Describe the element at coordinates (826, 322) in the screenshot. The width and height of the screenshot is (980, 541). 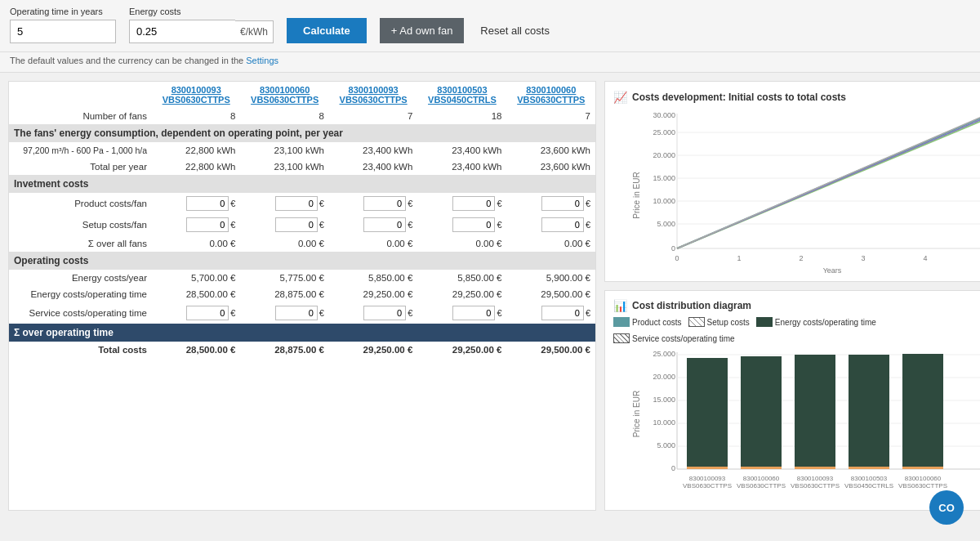
I see `legend-energy-operating-label: Energy costs/operating time` at that location.